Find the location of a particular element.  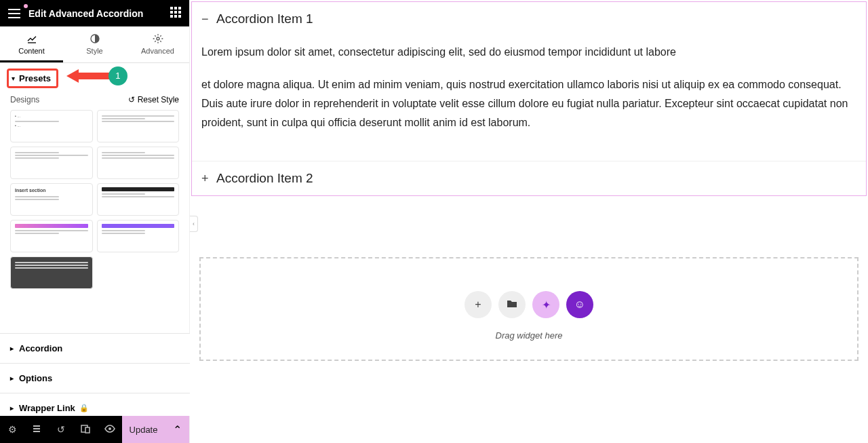

folder-icon is located at coordinates (512, 305).